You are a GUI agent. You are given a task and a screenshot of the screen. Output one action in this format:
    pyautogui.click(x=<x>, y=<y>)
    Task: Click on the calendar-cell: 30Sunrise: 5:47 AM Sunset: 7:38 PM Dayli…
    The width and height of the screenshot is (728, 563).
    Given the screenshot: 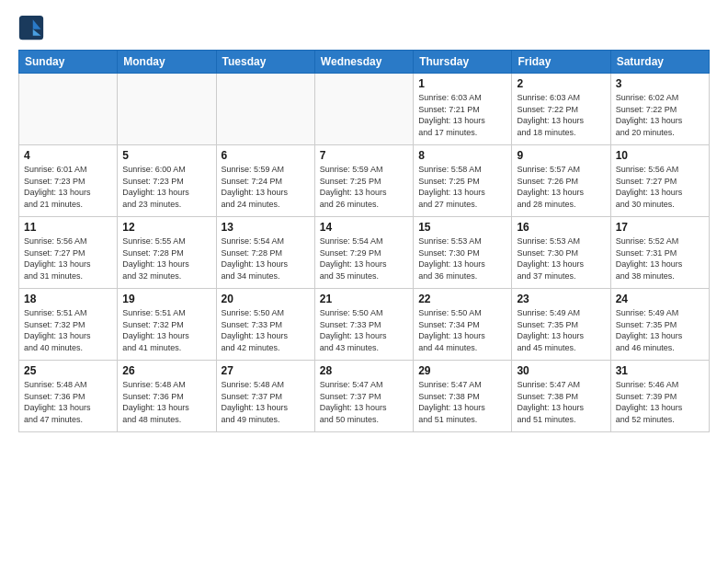 What is the action you would take?
    pyautogui.click(x=561, y=396)
    